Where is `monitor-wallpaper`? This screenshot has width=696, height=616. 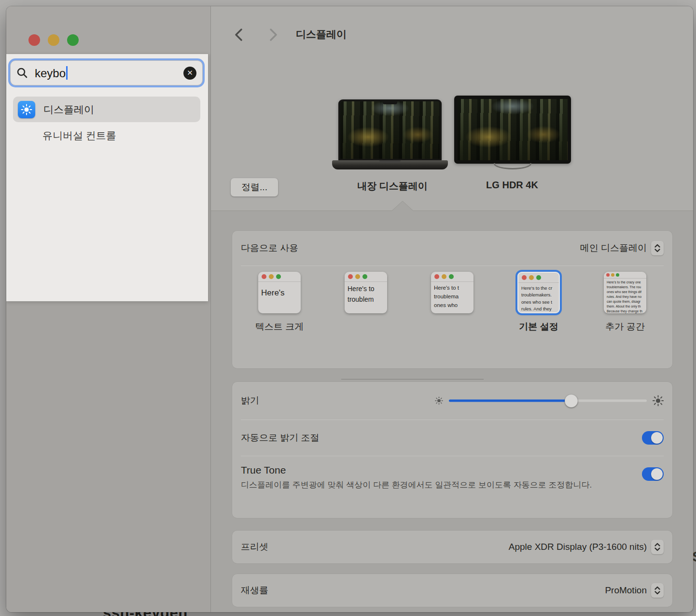 monitor-wallpaper is located at coordinates (513, 129).